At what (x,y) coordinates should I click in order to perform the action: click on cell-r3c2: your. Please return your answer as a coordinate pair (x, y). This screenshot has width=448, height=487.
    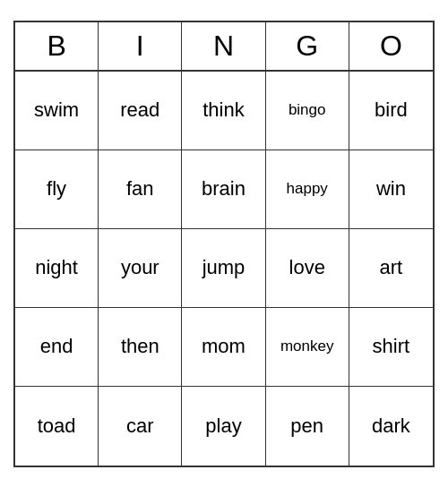
    Looking at the image, I should click on (140, 269).